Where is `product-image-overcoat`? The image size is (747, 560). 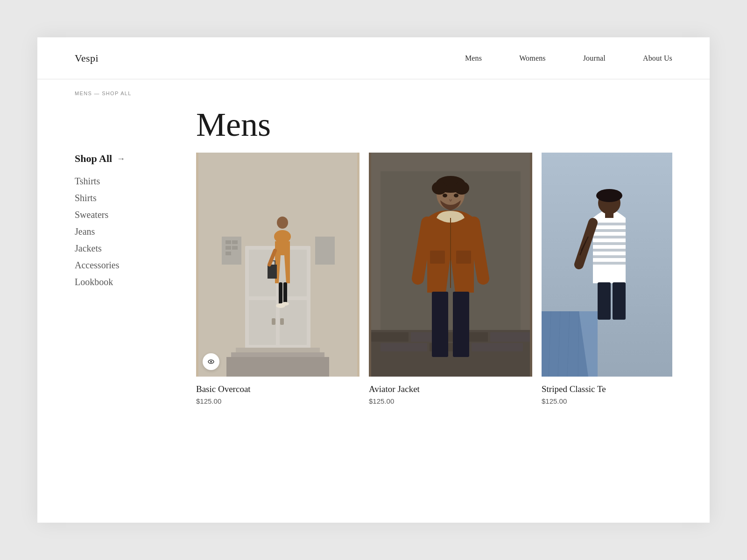 product-image-overcoat is located at coordinates (278, 265).